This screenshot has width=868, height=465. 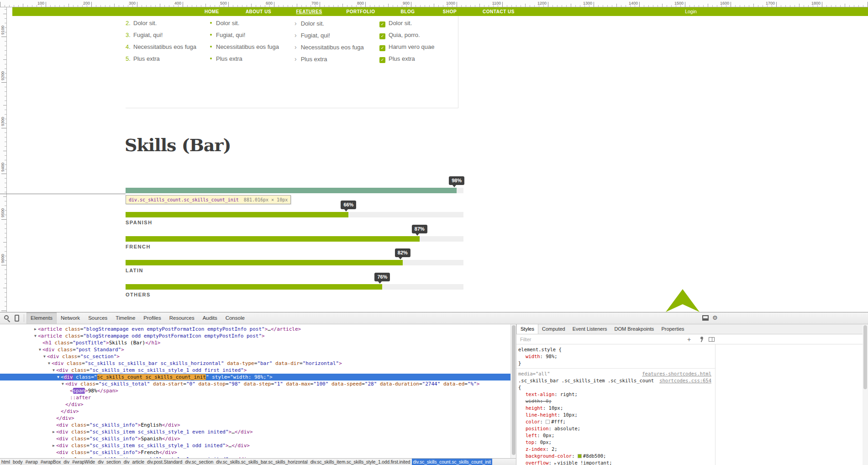 What do you see at coordinates (6, 317) in the screenshot?
I see `inspect-element-icon` at bounding box center [6, 317].